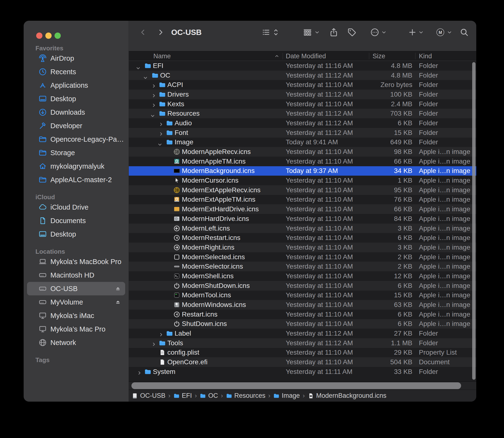  Describe the element at coordinates (246, 396) in the screenshot. I see `path-segment-resources: Resources` at that location.